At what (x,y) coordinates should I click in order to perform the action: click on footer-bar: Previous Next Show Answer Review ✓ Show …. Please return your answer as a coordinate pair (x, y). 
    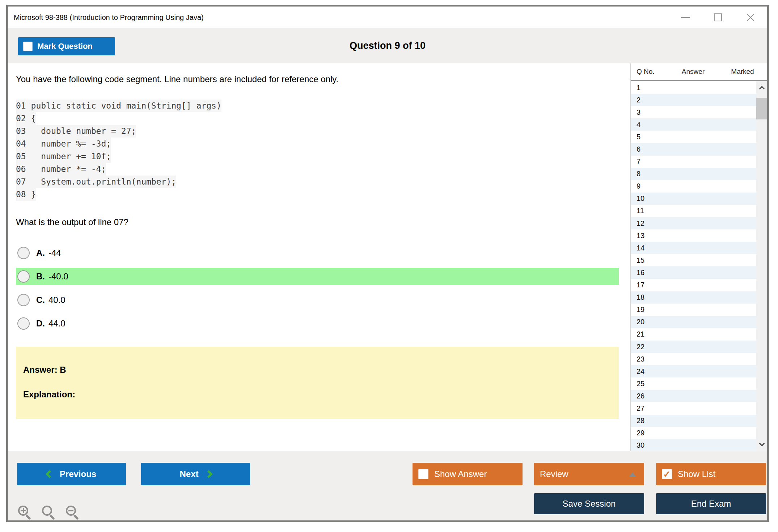
    Looking at the image, I should click on (388, 486).